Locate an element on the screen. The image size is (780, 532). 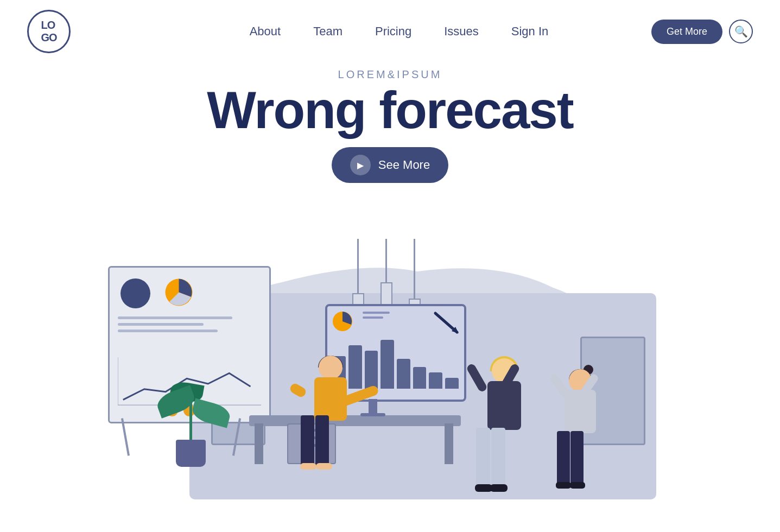
see-more-button: ▶ See More is located at coordinates (390, 165).